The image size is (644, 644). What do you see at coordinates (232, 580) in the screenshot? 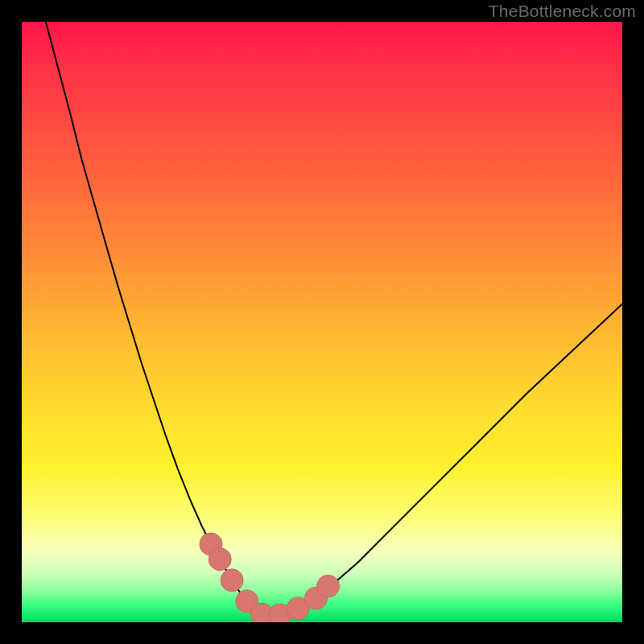
I see `pink-blob-knee-left` at bounding box center [232, 580].